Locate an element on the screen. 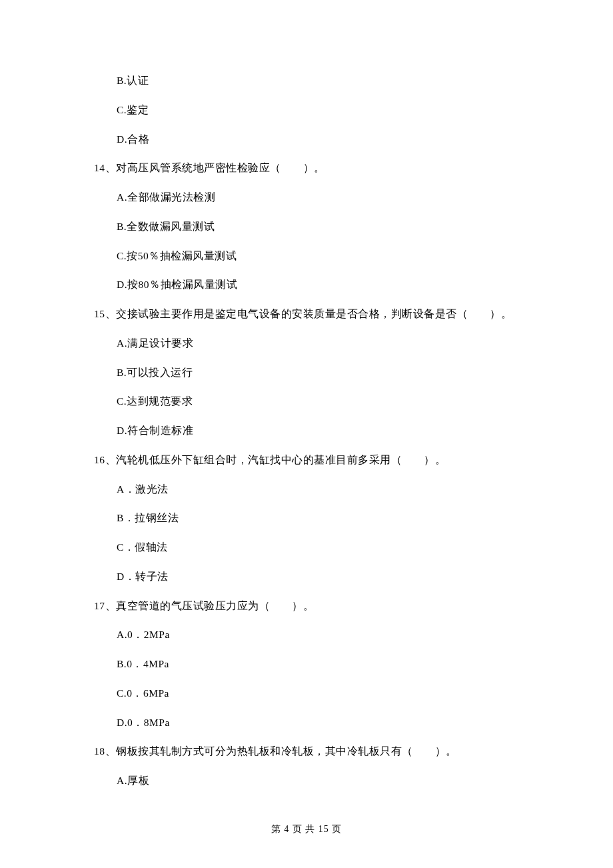  q14-stem: 14、对高压风管系统地严密性检验应（ ）。 is located at coordinates (320, 168).